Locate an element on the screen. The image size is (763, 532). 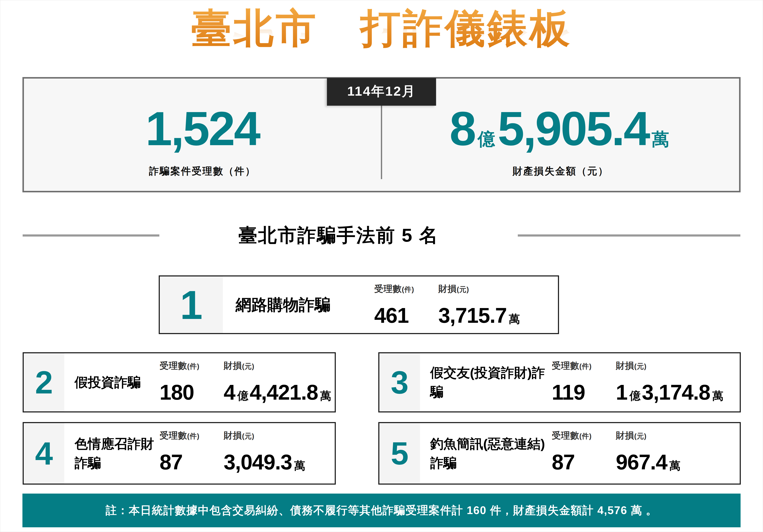
period-badge: 114年12月 is located at coordinates (382, 92).